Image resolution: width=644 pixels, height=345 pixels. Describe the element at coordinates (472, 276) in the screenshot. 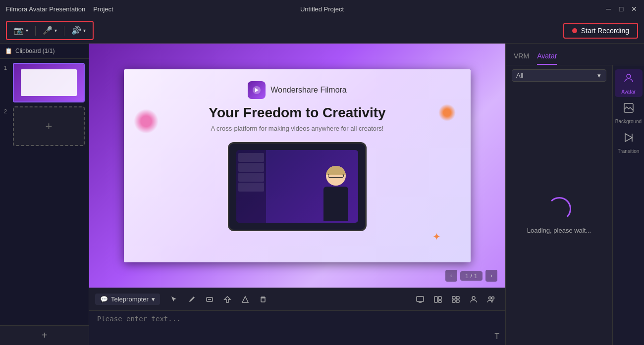

I see `page-indicator: 1 / 1` at that location.